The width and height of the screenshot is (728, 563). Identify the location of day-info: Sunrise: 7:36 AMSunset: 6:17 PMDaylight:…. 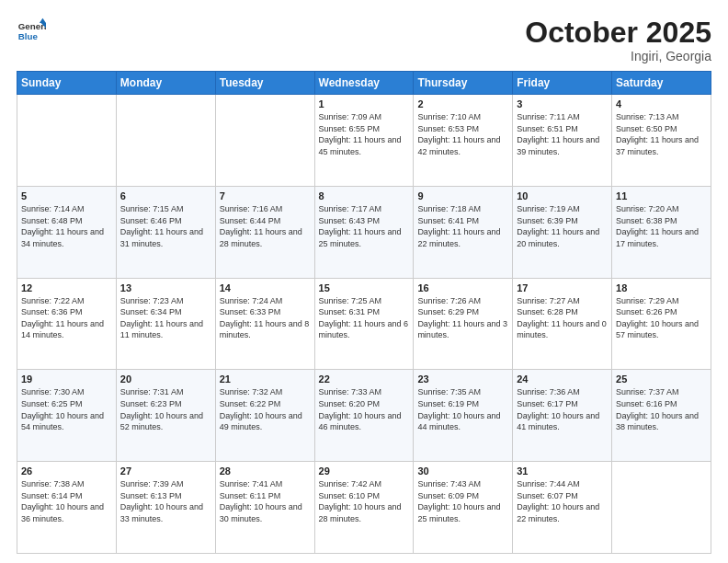
(563, 409).